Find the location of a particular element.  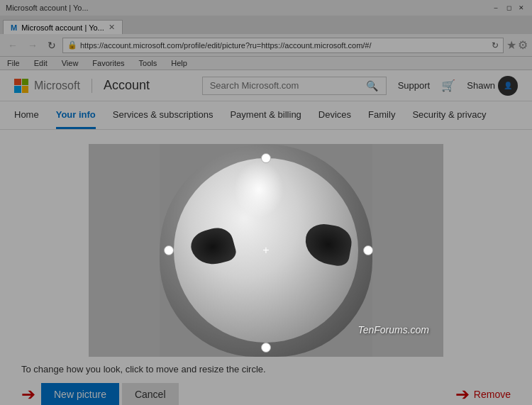

tab-bar: M Microsoft account | Yo... ✕ is located at coordinates (266, 25).